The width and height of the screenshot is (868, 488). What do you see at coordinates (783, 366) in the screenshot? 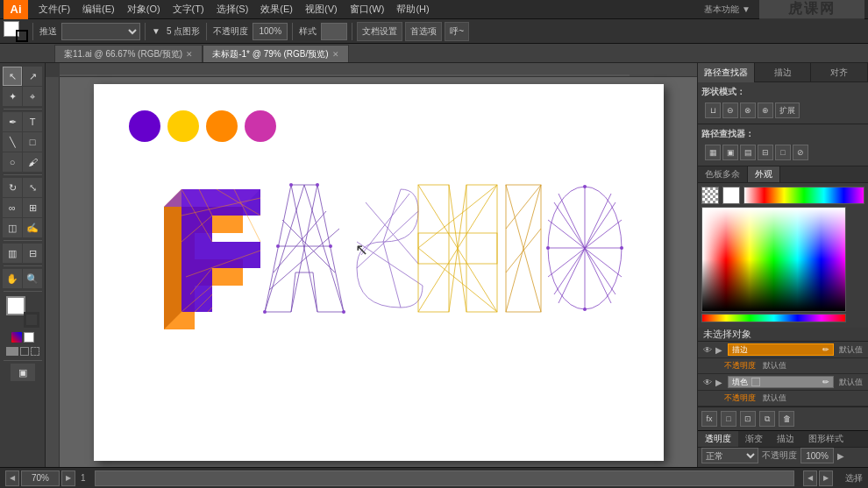
I see `stroke-opacity-row: 不透明度 默认值` at bounding box center [783, 366].